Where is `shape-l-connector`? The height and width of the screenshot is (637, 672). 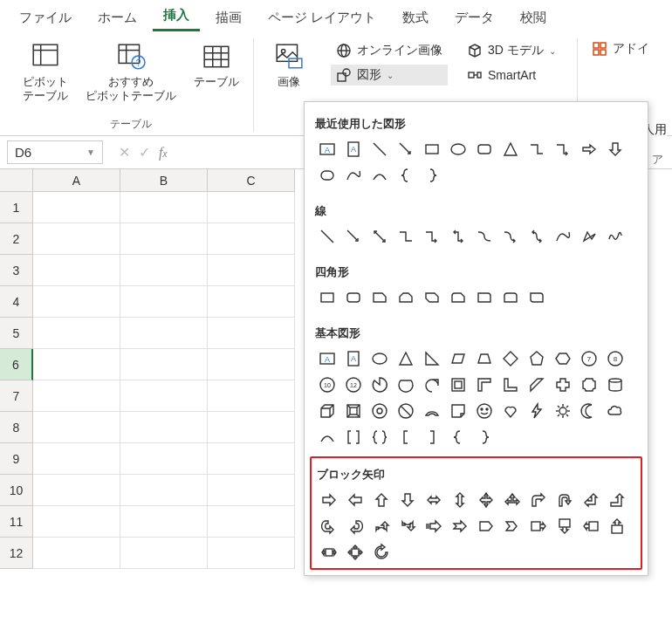 shape-l-connector is located at coordinates (537, 149).